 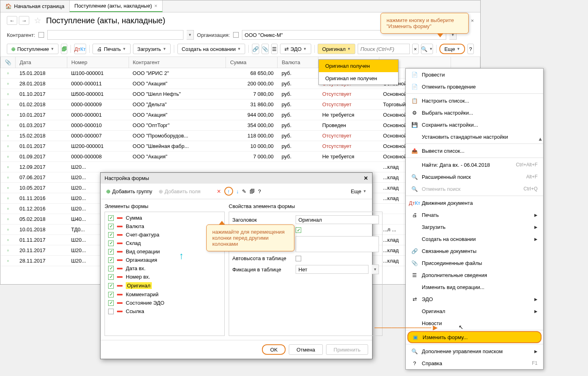 What do you see at coordinates (152, 49) in the screenshot?
I see `load-button: Загрузить▼` at bounding box center [152, 49].